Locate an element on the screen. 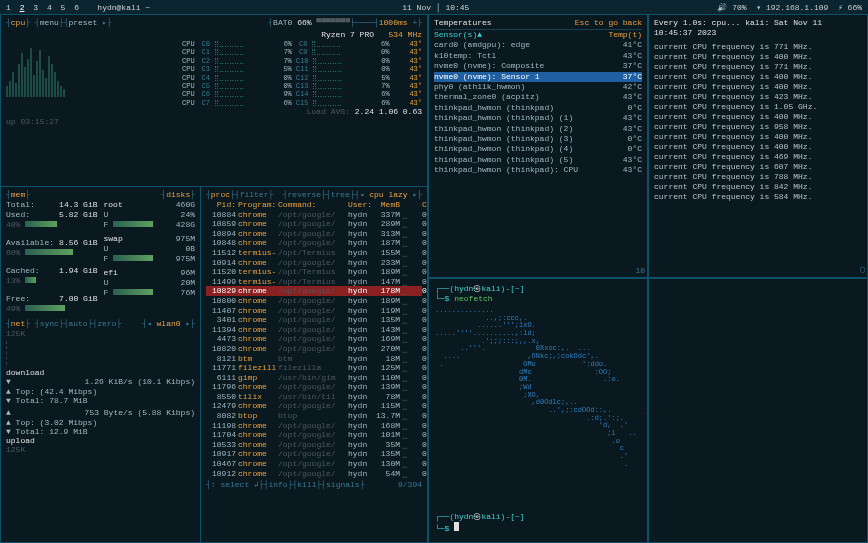 This screenshot has height=543, width=868. table-row: 11407chrome/opt/google/hydn119M⣀0.0 is located at coordinates (314, 311).